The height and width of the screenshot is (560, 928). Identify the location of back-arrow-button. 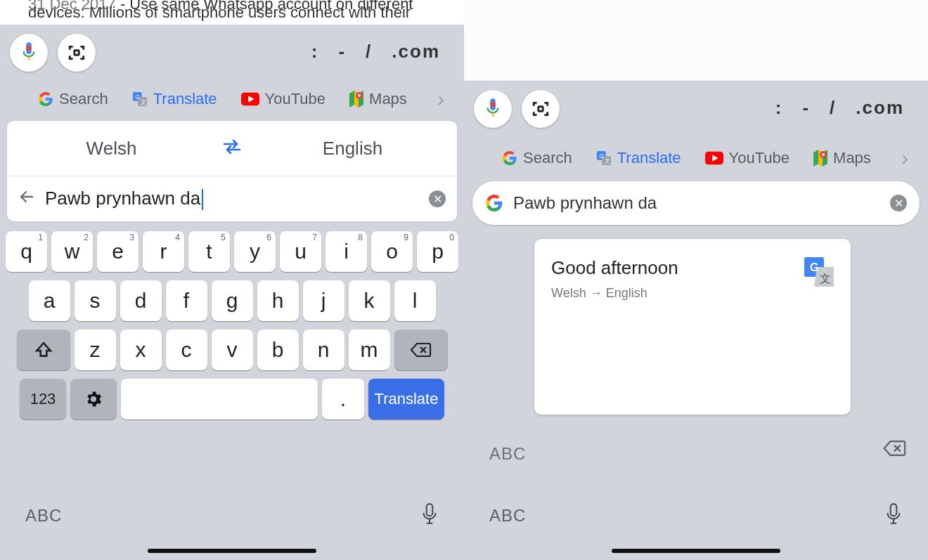
(27, 200).